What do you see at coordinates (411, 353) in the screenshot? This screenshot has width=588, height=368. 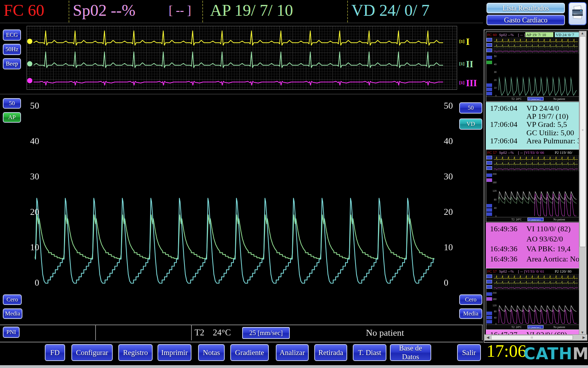 I see `menu-button-base-de-datos: Base de Datos` at bounding box center [411, 353].